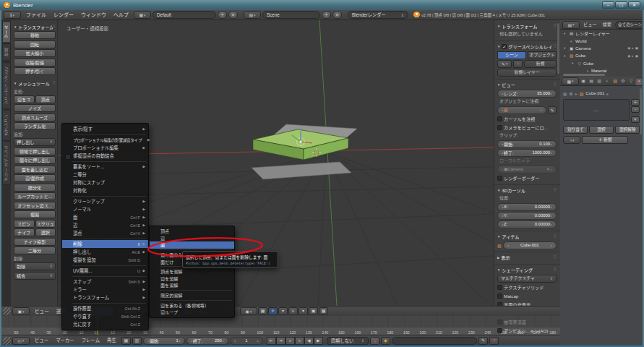  Describe the element at coordinates (584, 75) in the screenshot. I see `outliner-scrollbar` at that location.